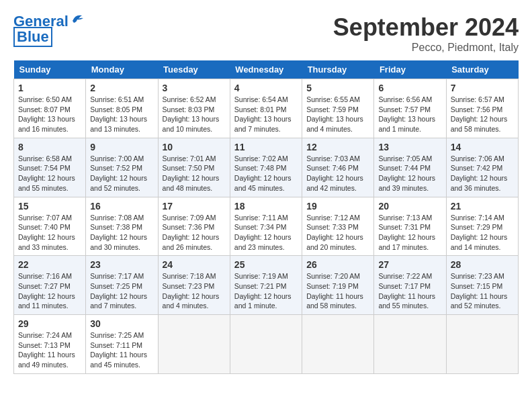 This screenshot has height=411, width=532. Describe the element at coordinates (44, 227) in the screenshot. I see `sunset-label: Sunset: 7:40 PM` at that location.